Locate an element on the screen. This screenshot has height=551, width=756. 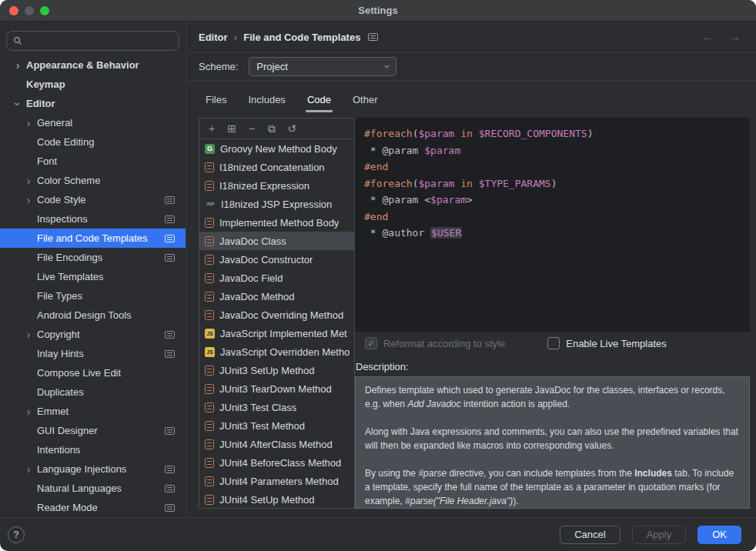
sidebar-item-general: ›General is located at coordinates (92, 123).